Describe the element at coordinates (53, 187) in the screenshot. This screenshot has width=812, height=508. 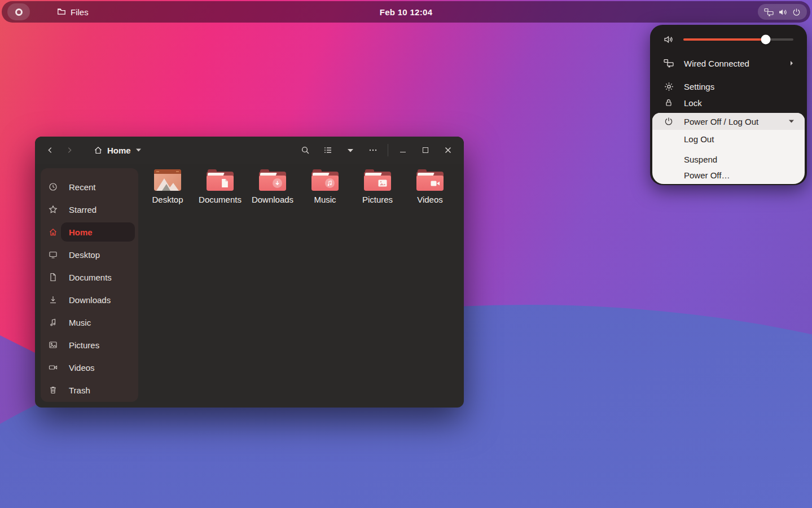
I see `clock-icon` at that location.